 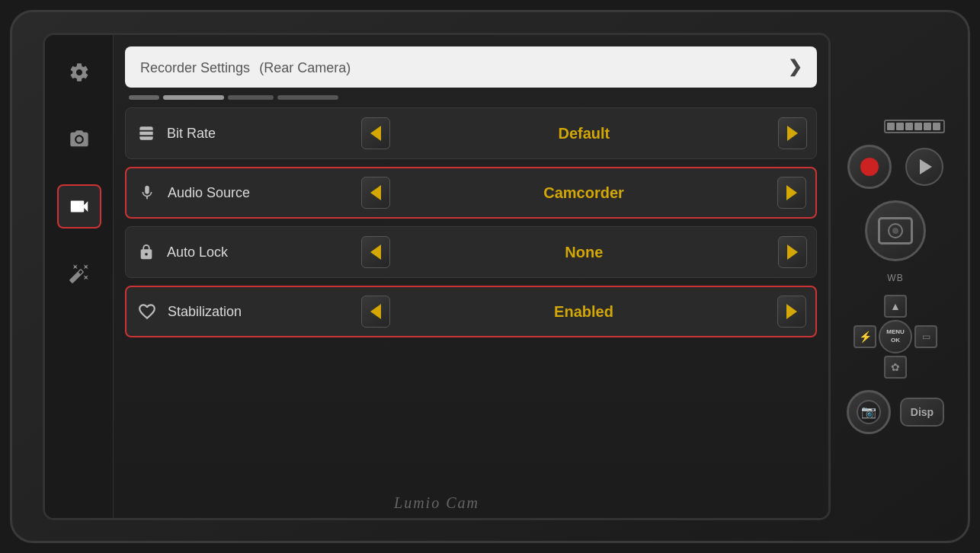 I want to click on dpad-right-button: ▭, so click(x=926, y=337).